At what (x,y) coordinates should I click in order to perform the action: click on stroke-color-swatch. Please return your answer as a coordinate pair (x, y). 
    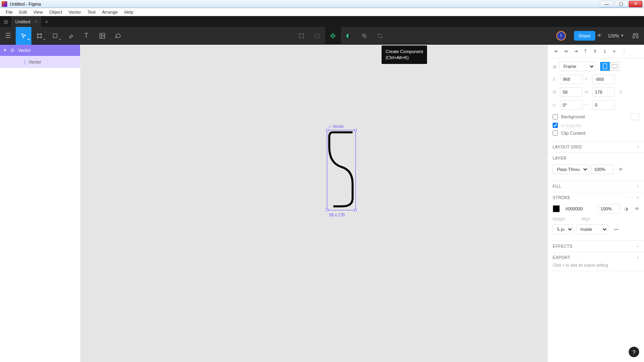
    Looking at the image, I should click on (556, 209).